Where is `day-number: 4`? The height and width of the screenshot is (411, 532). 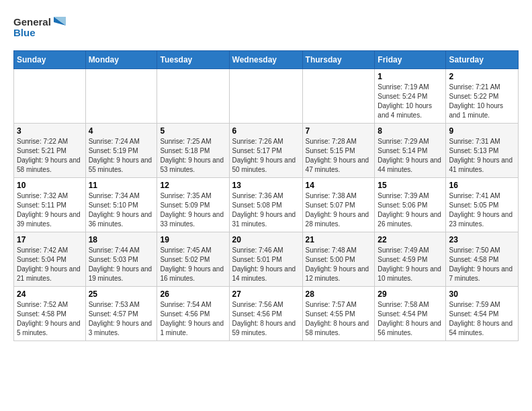
day-number: 4 is located at coordinates (122, 131).